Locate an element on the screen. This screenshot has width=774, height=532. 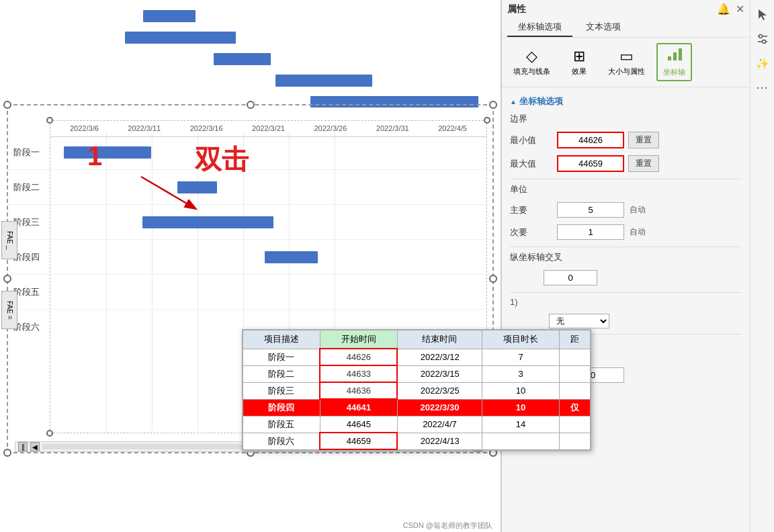
cell-start-6: 44659 is located at coordinates (359, 441).